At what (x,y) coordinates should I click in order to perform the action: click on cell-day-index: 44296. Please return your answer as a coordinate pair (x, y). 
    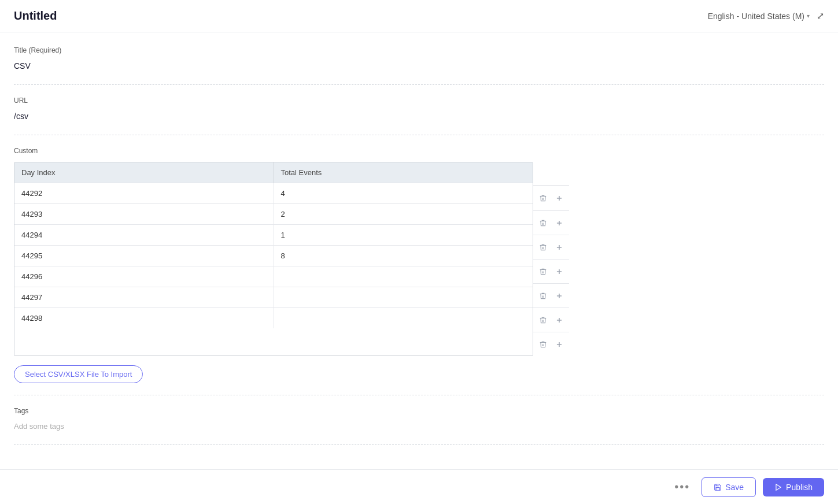
    Looking at the image, I should click on (144, 277).